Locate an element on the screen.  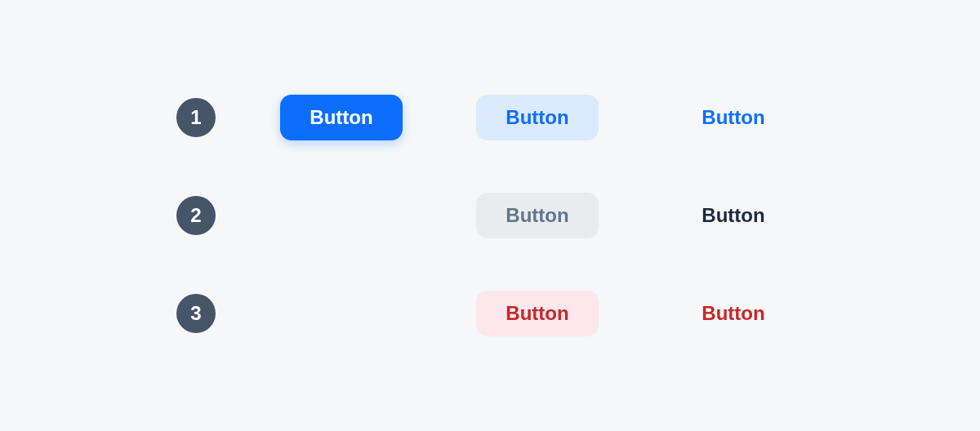
button-neutral-soft: Button is located at coordinates (537, 216).